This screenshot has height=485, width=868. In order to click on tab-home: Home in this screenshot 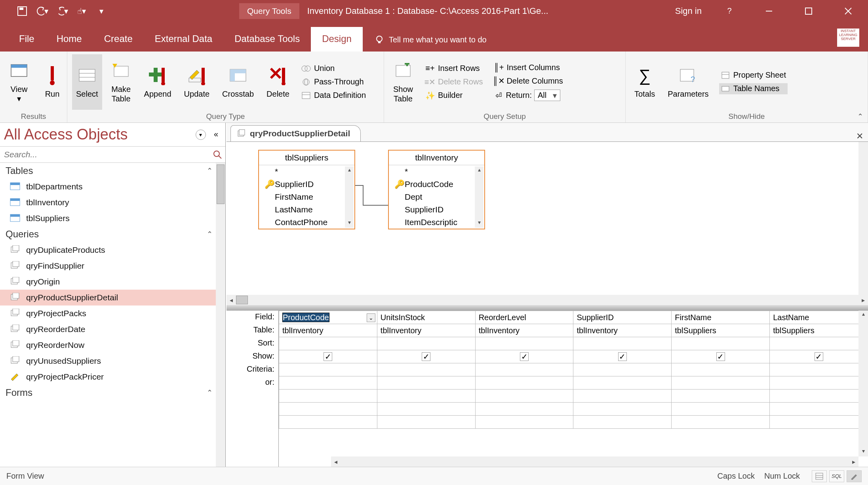, I will do `click(69, 42)`.